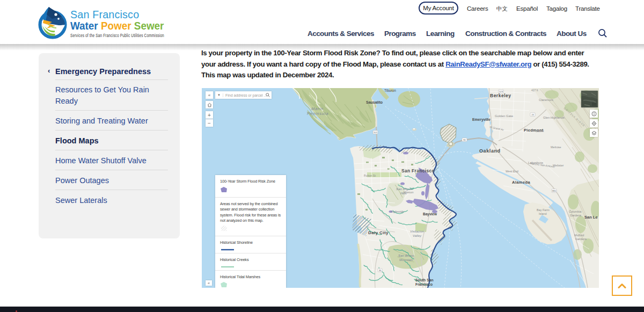 This screenshot has width=644, height=312. Describe the element at coordinates (540, 131) in the screenshot. I see `svg-text: Laurel` at that location.